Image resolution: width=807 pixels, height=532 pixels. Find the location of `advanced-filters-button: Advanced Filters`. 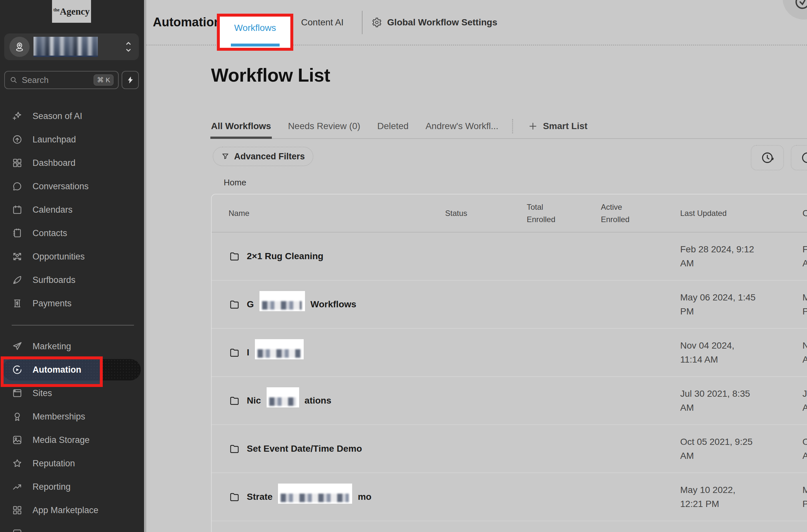

advanced-filters-button: Advanced Filters is located at coordinates (263, 156).